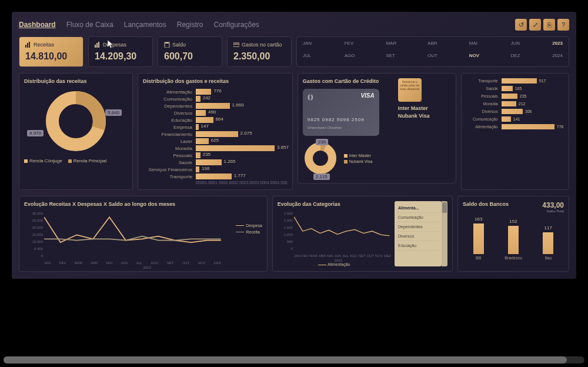 The image size is (588, 367). Describe the element at coordinates (418, 246) in the screenshot. I see `cat-educacao: Educação` at that location.